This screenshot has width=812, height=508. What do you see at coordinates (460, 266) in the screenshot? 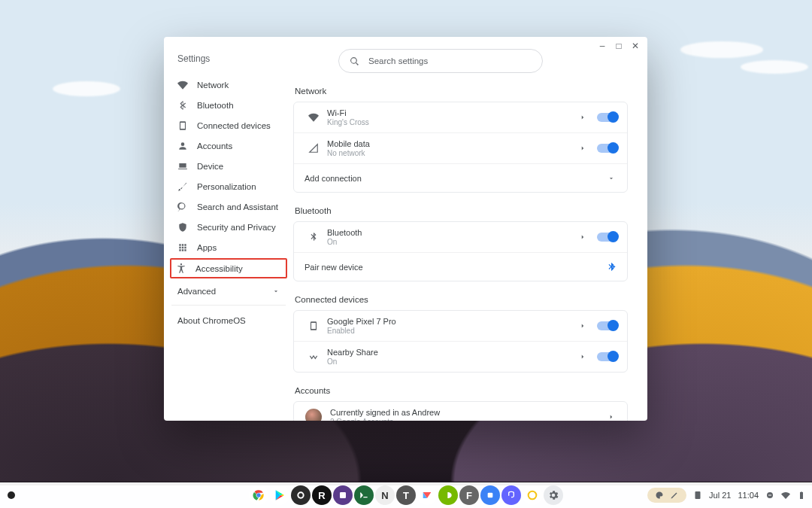
I see `row-pair-device: Pair new device` at bounding box center [460, 266].